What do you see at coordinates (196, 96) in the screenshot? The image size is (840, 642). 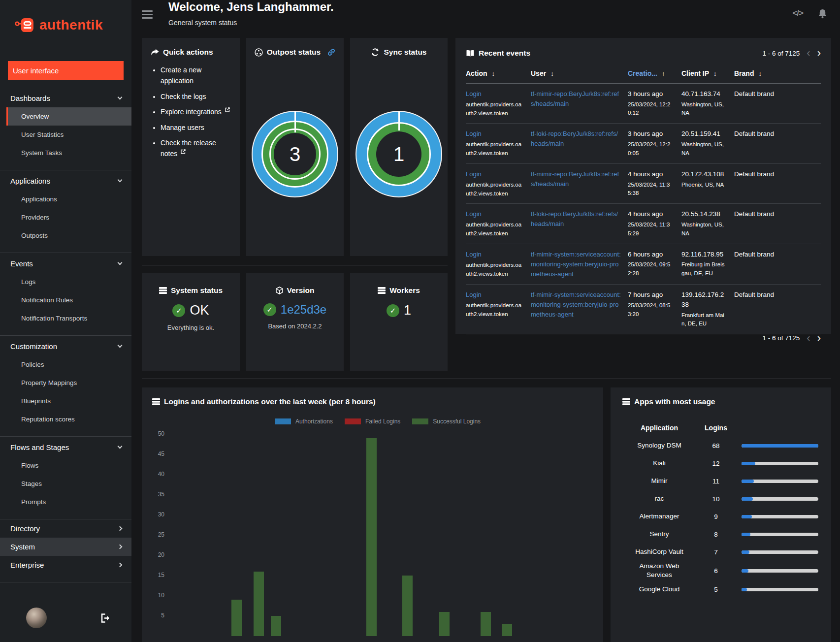 I see `list-item: Check the logs` at bounding box center [196, 96].